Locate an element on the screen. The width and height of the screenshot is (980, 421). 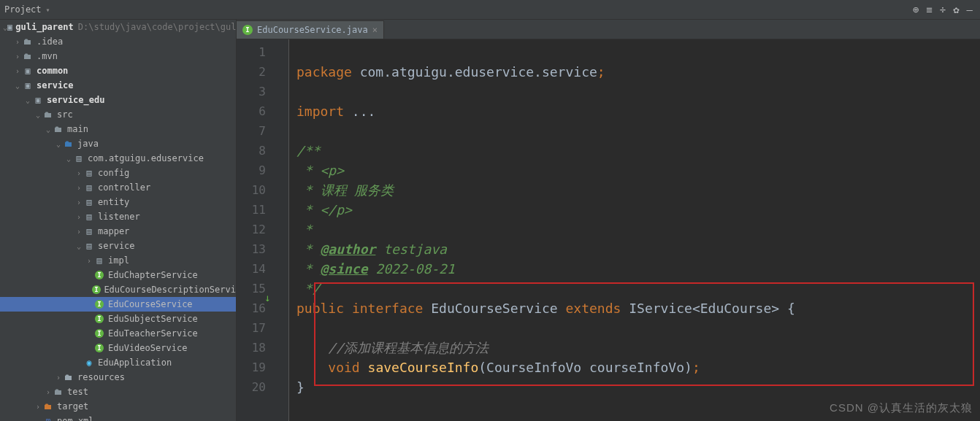
node-label: .mvn is located at coordinates (47, 56).